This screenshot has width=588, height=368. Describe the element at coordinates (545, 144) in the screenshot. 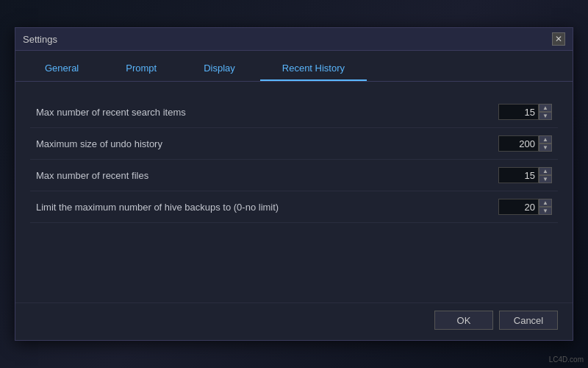

I see `spinner-btns-undo-history: ▲ ▼` at that location.